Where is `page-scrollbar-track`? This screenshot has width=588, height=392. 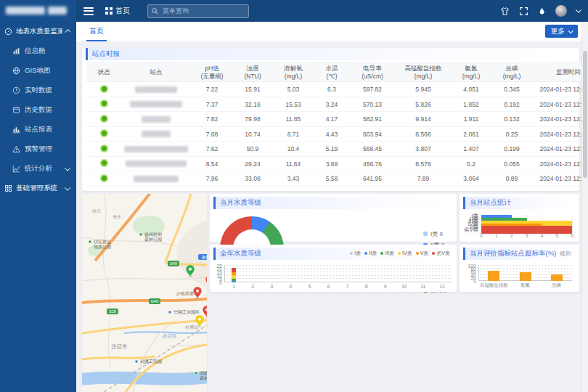
page-scrollbar-track is located at coordinates (585, 207).